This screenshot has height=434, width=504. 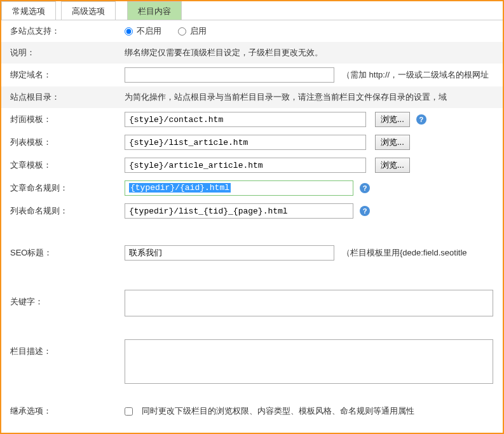 What do you see at coordinates (239, 188) in the screenshot?
I see `input-article-rule: {typedir}/{aid}.html` at bounding box center [239, 188].